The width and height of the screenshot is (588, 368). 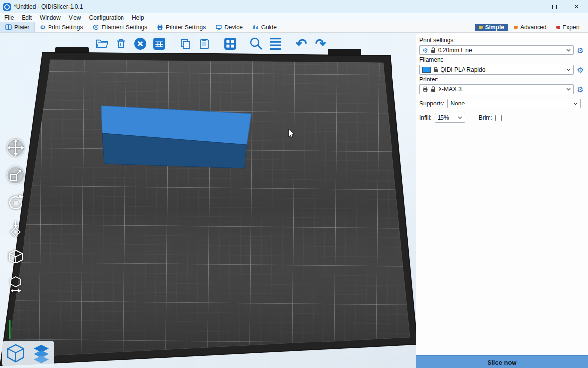 What do you see at coordinates (204, 44) in the screenshot?
I see `paste-button` at bounding box center [204, 44].